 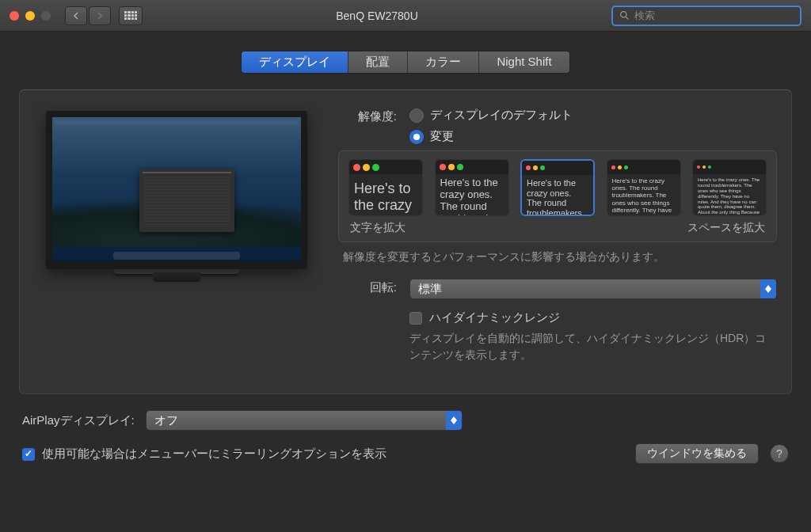 What do you see at coordinates (295, 62) in the screenshot?
I see `tab-display: ディスプレイ` at bounding box center [295, 62].